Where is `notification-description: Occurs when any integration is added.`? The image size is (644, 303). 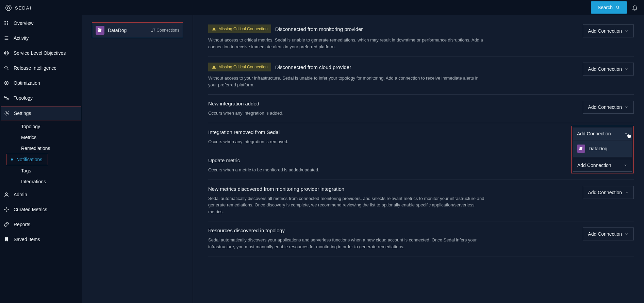
notification-description: Occurs when any integration is added. is located at coordinates (246, 113).